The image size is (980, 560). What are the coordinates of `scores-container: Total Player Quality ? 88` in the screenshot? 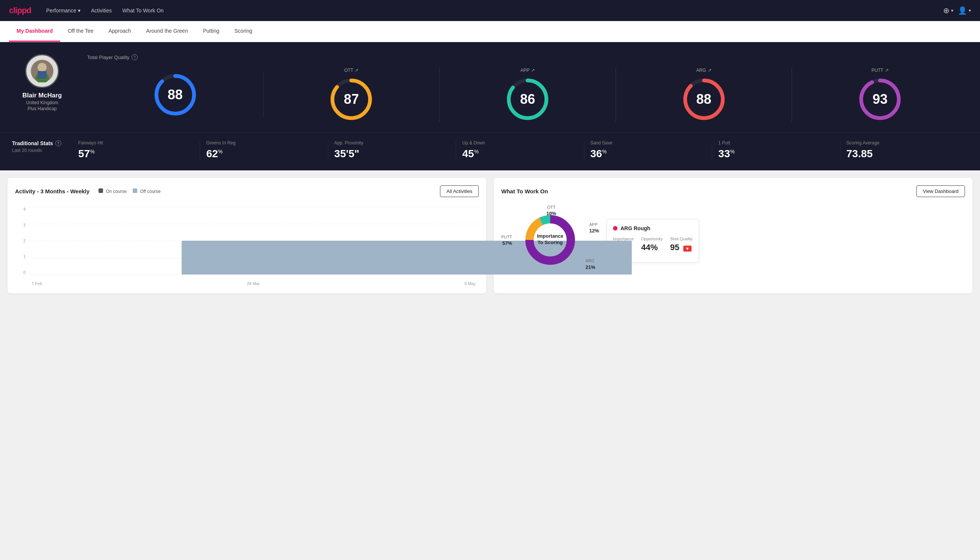 It's located at (527, 88).